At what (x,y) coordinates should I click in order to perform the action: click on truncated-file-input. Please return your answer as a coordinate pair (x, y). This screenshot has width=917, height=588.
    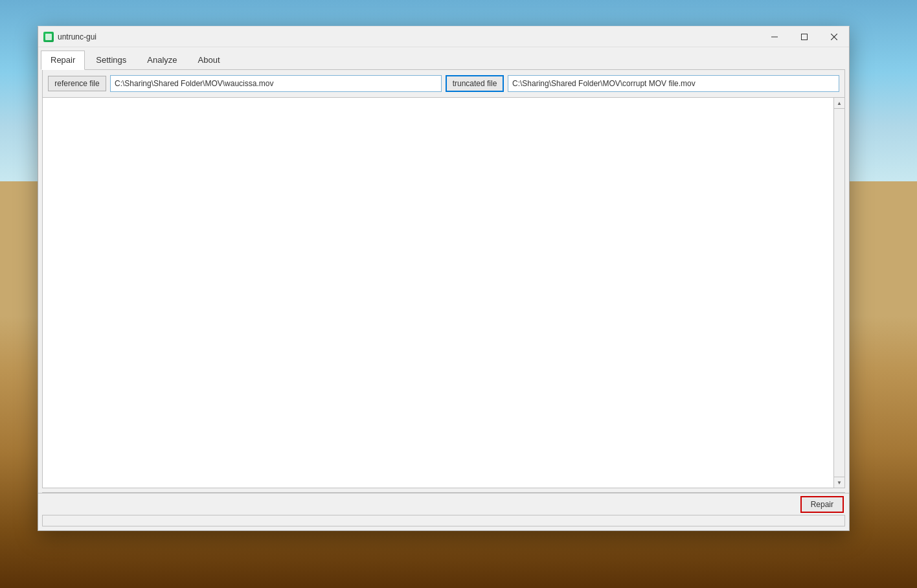
    Looking at the image, I should click on (674, 84).